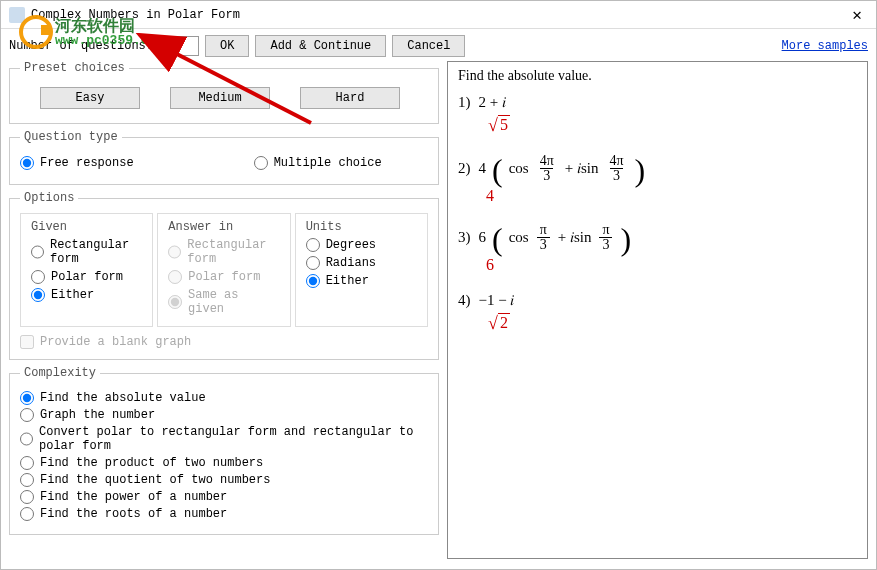 This screenshot has height=570, width=877. What do you see at coordinates (672, 196) in the screenshot?
I see `answer-2: 4` at bounding box center [672, 196].